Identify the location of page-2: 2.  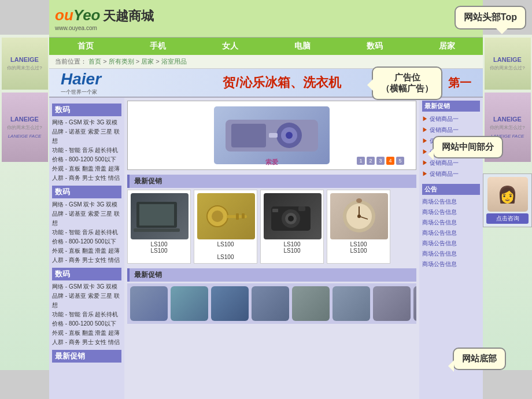
(371, 161).